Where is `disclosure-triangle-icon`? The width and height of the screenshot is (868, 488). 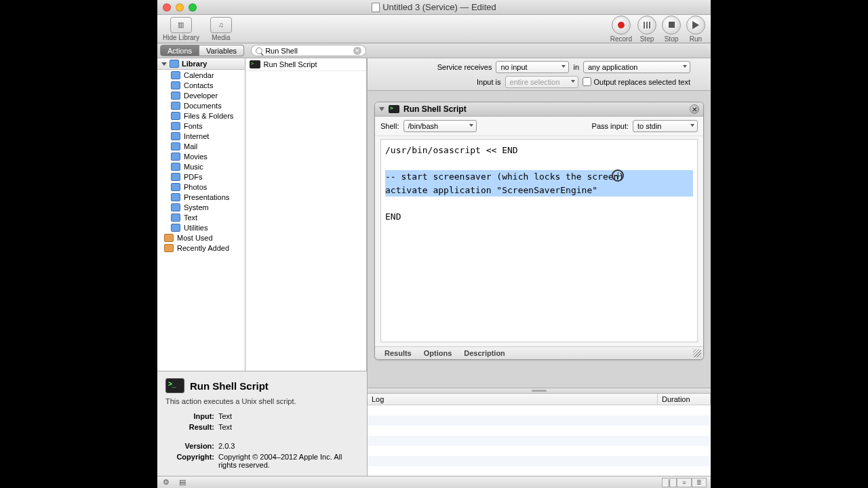
disclosure-triangle-icon is located at coordinates (382, 109).